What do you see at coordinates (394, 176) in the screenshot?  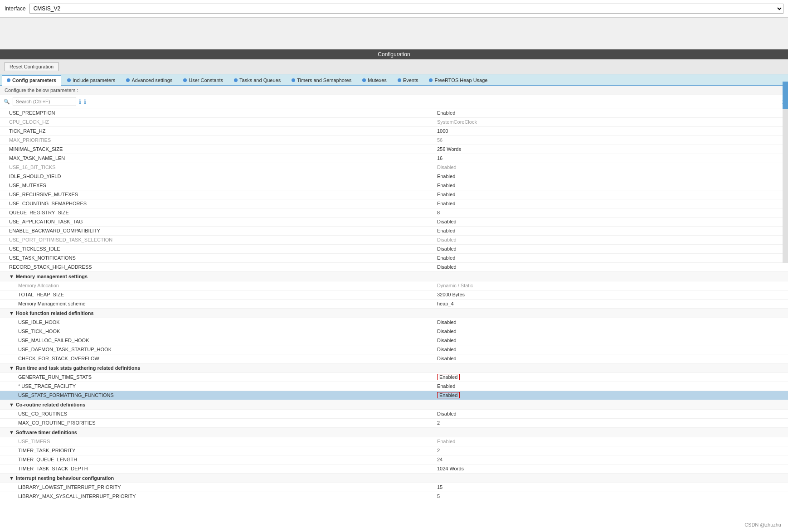 I see `table-row: IDLE_SHOULD_YIELDEnabled` at bounding box center [394, 176].